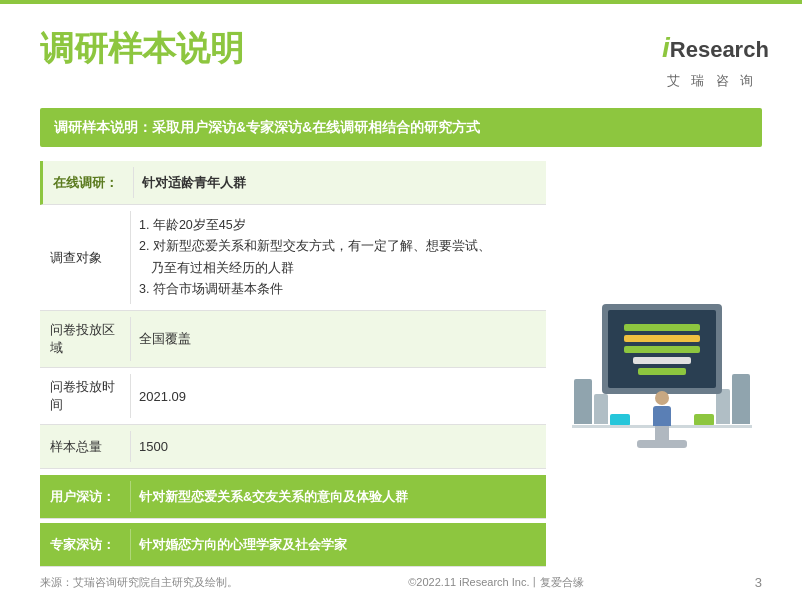 The width and height of the screenshot is (802, 602). What do you see at coordinates (662, 374) in the screenshot?
I see `desktop-illustration` at bounding box center [662, 374].